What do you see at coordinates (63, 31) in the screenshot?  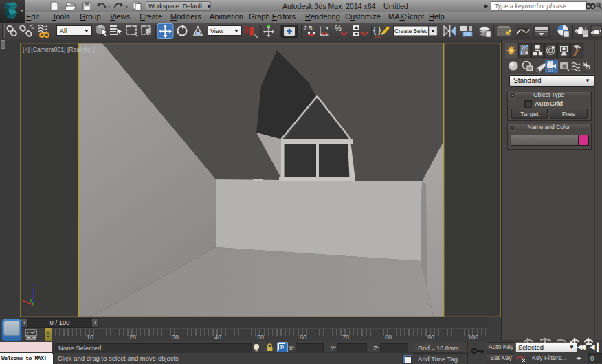 I see `svg-text: All` at bounding box center [63, 31].